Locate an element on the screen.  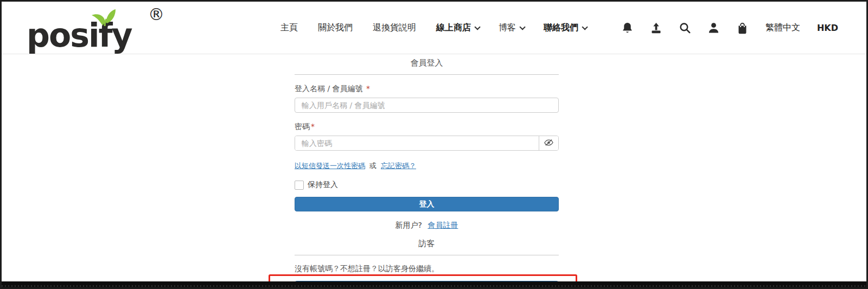
nav-item-blog: 博客 is located at coordinates (511, 28).